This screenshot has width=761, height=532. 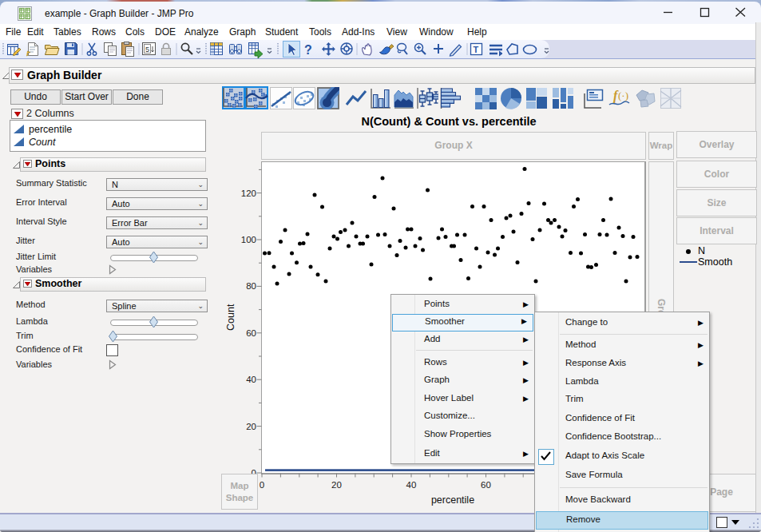 What do you see at coordinates (147, 50) in the screenshot?
I see `svg-text: 5` at bounding box center [147, 50].